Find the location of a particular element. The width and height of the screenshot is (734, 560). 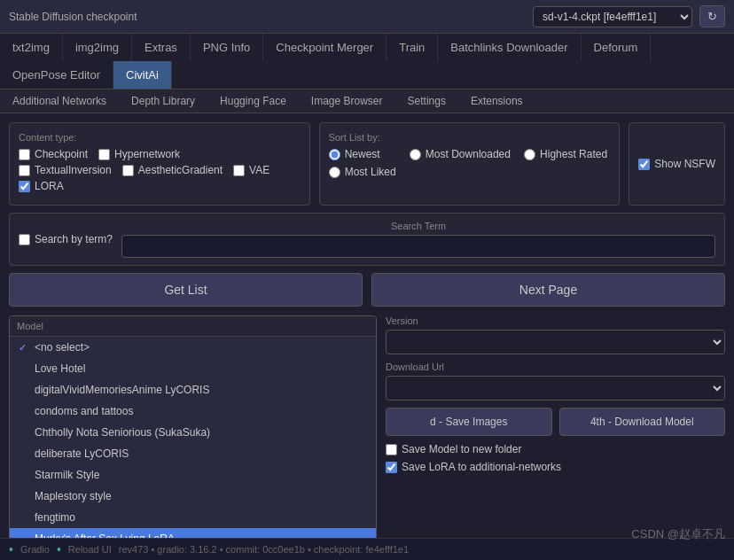

content-type-panel: Content type: CheckpointHypernetworkText… is located at coordinates (160, 164).